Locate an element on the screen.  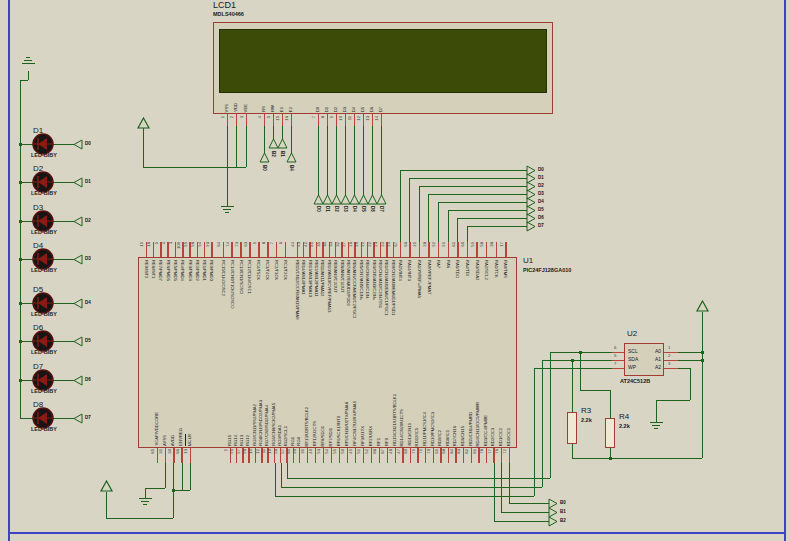
u1-pin-name: RF7/SDI1 is located at coordinates (331, 437).